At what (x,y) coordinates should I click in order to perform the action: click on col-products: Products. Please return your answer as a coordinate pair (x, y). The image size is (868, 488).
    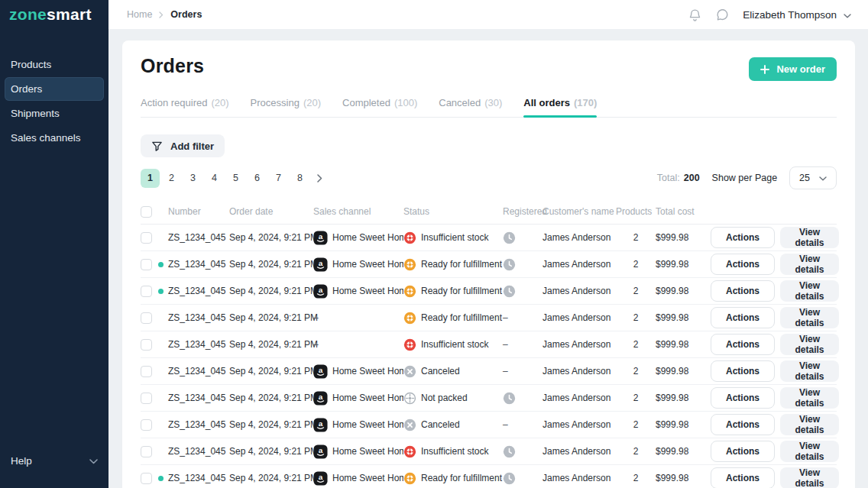
    Looking at the image, I should click on (636, 212).